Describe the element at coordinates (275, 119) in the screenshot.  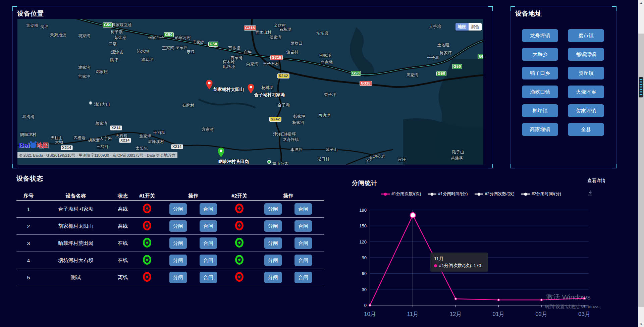
I see `road-shield: S242` at that location.